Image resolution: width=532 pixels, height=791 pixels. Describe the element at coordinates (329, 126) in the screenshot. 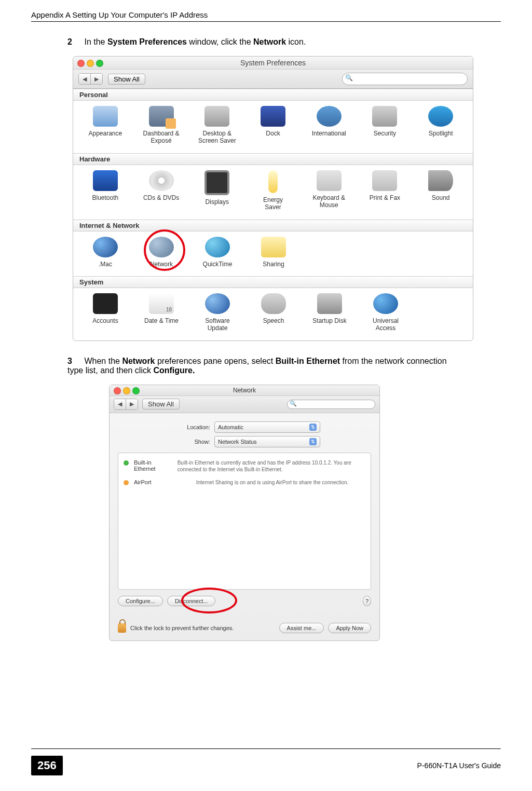

I see `pref-international: International` at that location.